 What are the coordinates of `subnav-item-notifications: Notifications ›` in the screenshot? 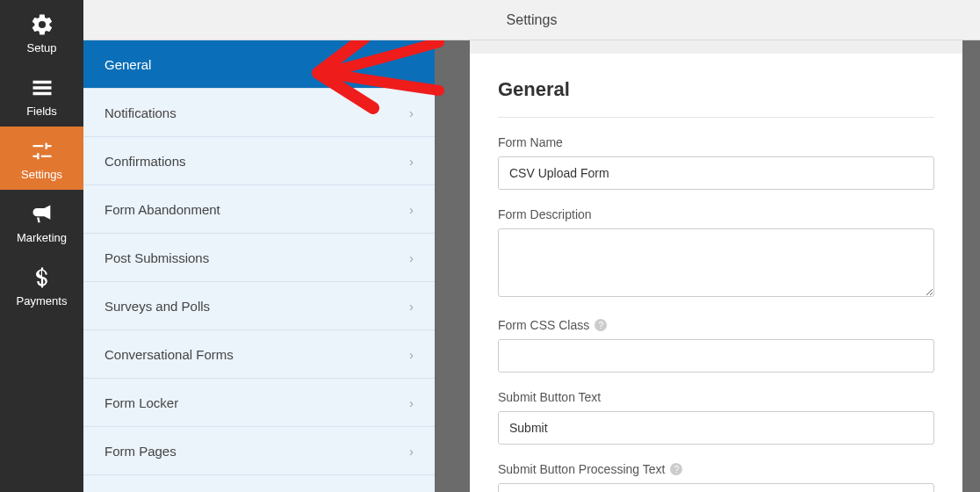 It's located at (259, 112).